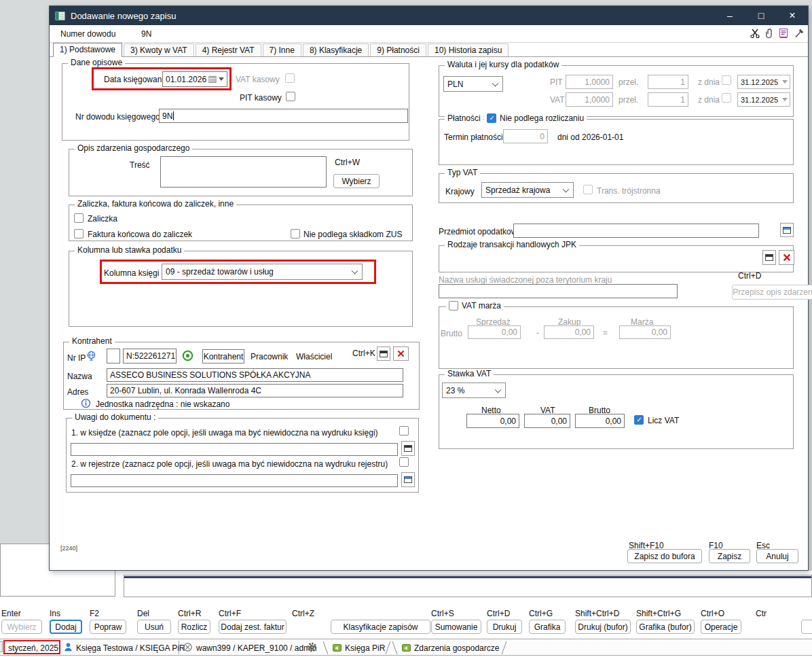 This screenshot has width=812, height=657. What do you see at coordinates (639, 420) in the screenshot?
I see `licz-vat-checkbox` at bounding box center [639, 420].